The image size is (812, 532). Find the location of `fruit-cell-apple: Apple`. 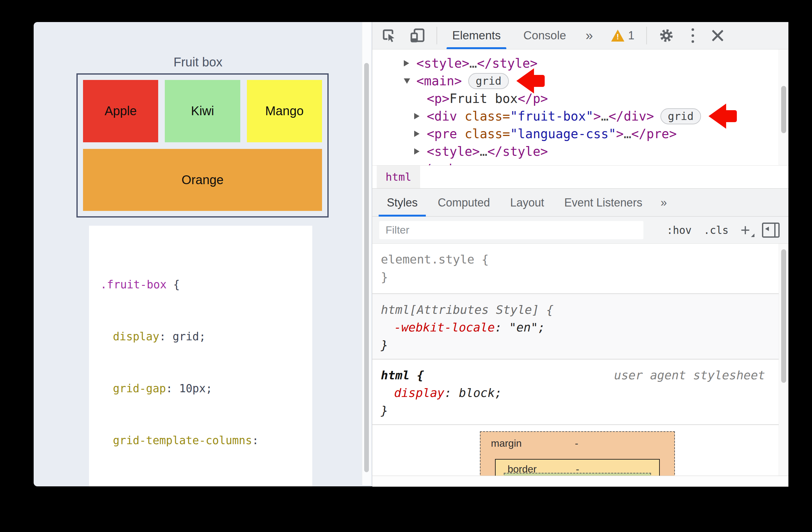

fruit-cell-apple: Apple is located at coordinates (121, 111).